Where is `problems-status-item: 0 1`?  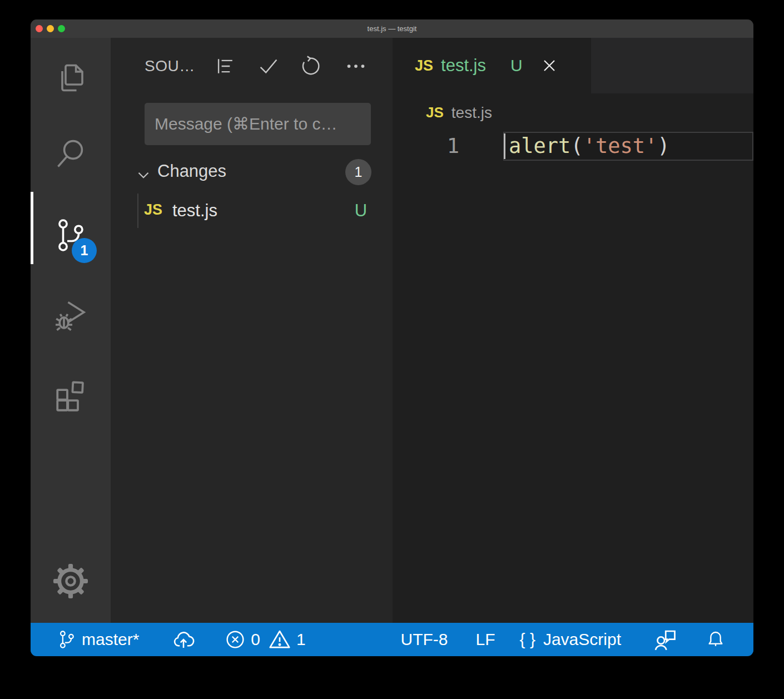
problems-status-item: 0 1 is located at coordinates (265, 639).